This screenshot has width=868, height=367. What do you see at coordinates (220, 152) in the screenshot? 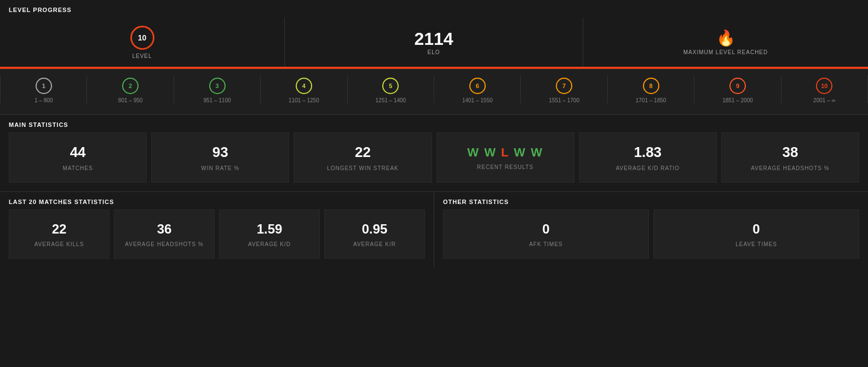
I see `stat-value: 93` at bounding box center [220, 152].